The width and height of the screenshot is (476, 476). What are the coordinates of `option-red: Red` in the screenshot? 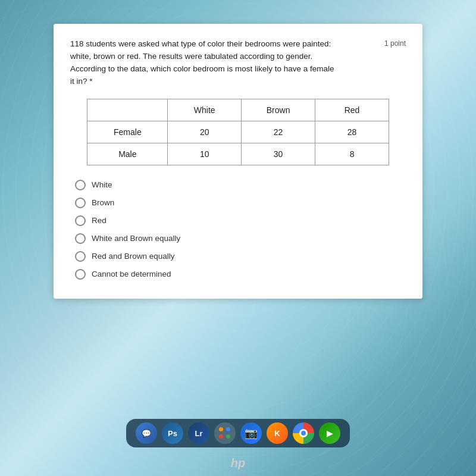 It's located at (240, 221).